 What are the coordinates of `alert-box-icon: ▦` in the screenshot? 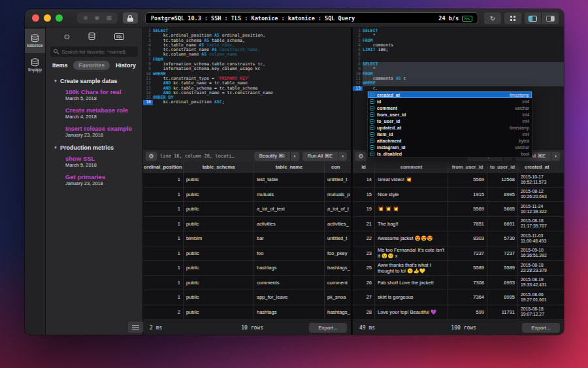 It's located at (108, 18).